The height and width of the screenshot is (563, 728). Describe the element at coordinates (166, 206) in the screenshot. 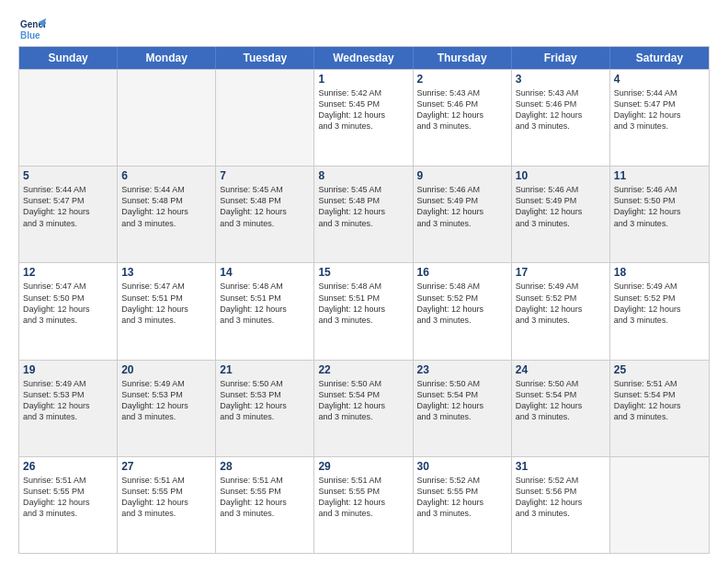

I see `cell-info: Sunrise: 5:44 AM Sunset: 5:48 PM Dayligh…` at that location.